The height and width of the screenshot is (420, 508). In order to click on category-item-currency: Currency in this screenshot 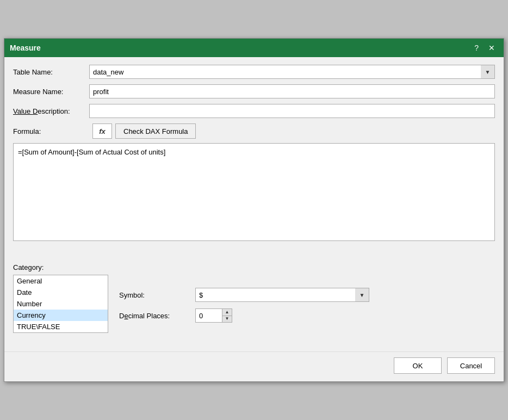, I will do `click(61, 316)`.